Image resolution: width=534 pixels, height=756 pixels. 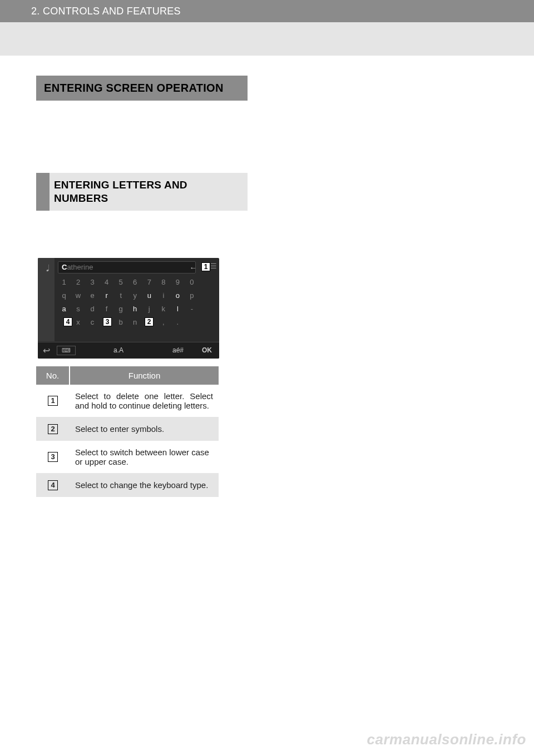 I want to click on subsection-head: ENTERING LETTERS AND NUMBERS, so click(x=142, y=192).